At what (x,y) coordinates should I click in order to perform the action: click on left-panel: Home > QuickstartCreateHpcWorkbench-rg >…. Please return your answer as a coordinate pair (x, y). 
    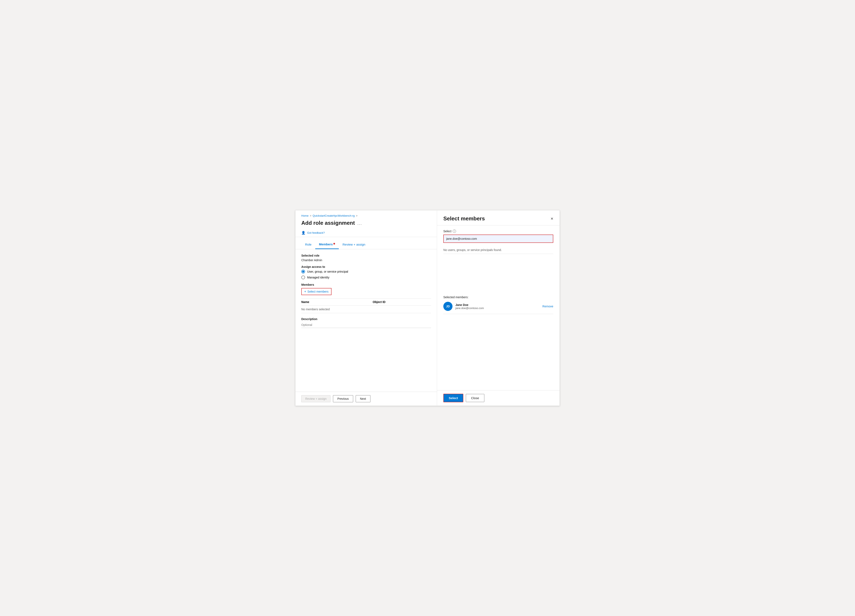
    Looking at the image, I should click on (366, 308).